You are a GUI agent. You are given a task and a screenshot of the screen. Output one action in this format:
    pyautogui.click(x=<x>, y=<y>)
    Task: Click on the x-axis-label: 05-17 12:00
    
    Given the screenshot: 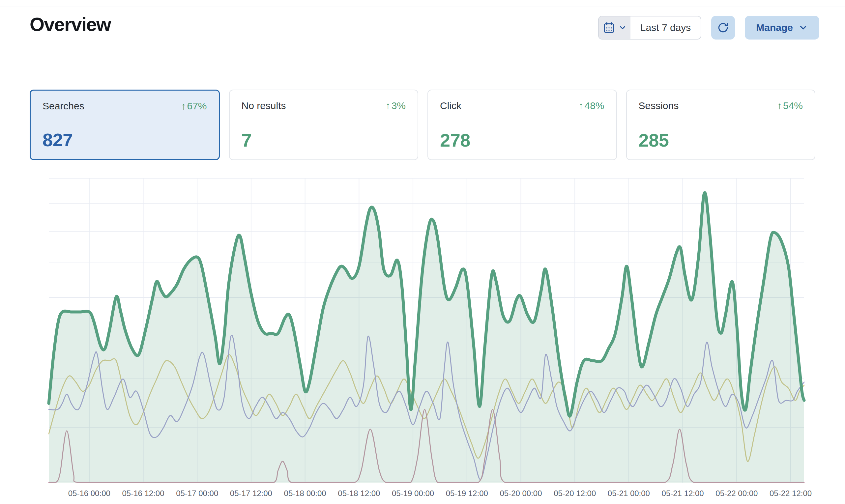 What is the action you would take?
    pyautogui.click(x=251, y=493)
    